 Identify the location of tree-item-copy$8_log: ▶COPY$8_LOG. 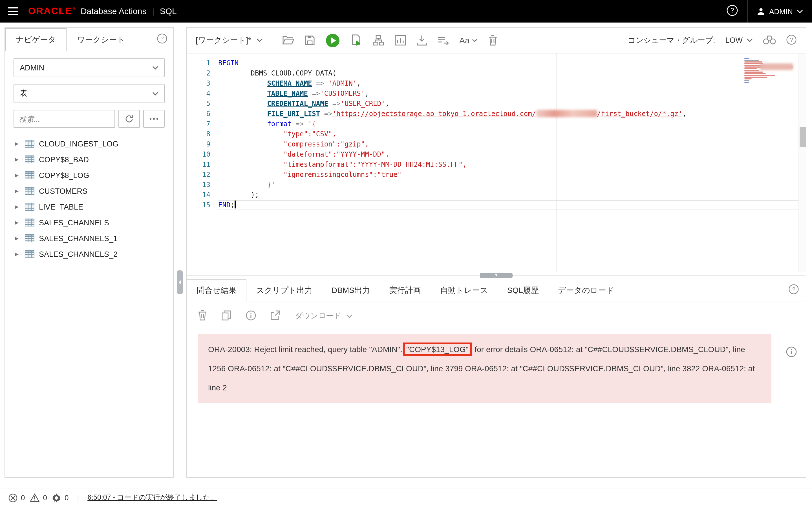
(89, 175).